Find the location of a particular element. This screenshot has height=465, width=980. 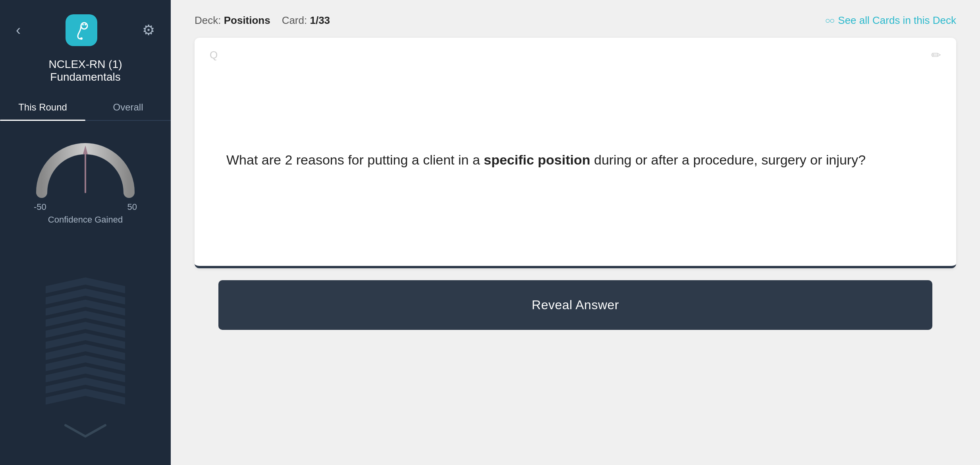

see-all-cards-link: ○○ See all Cards in this Deck is located at coordinates (891, 21).